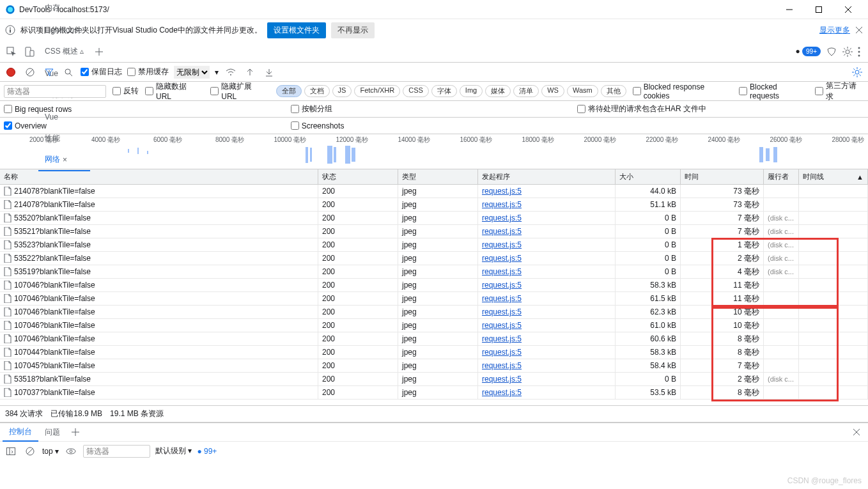 The image size is (868, 489). What do you see at coordinates (444, 91) in the screenshot?
I see `type-pill-字体: 字体` at bounding box center [444, 91].